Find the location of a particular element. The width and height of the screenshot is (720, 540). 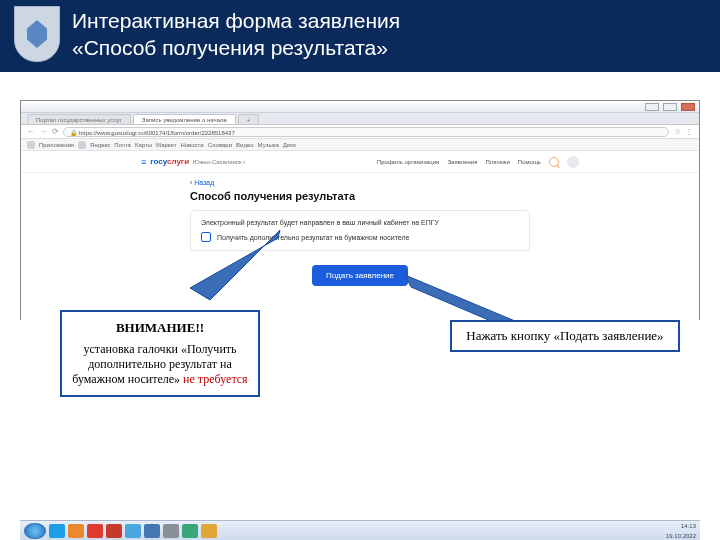

menu-icon: ⋮ is located at coordinates (689, 132).